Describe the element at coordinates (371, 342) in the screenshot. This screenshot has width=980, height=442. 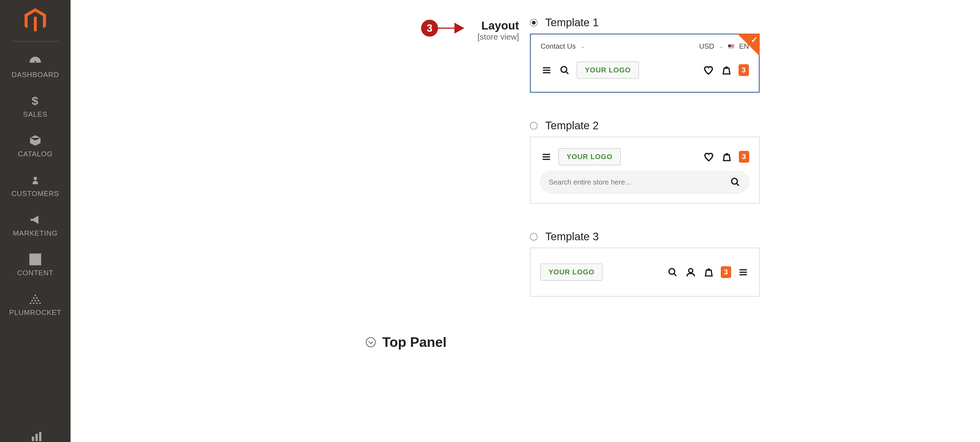
I see `chevron-down-circle-icon` at that location.